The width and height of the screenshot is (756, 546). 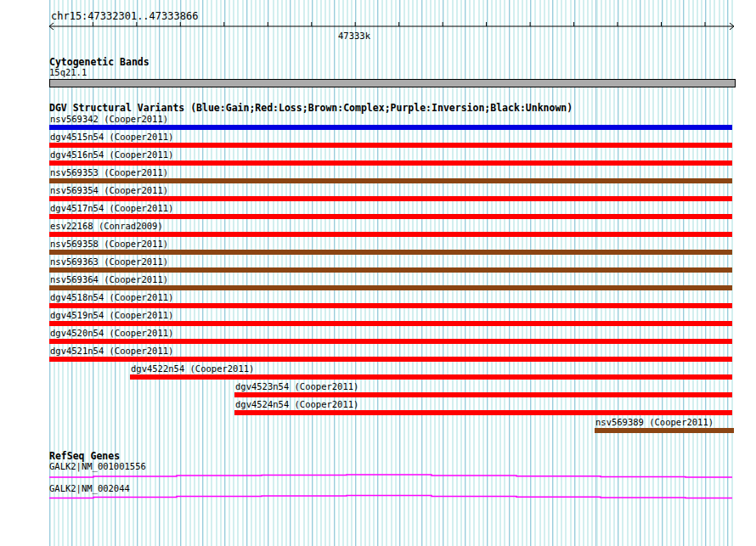 What do you see at coordinates (109, 245) in the screenshot?
I see `variant-label: nsv569358 (Cooper2011)` at bounding box center [109, 245].